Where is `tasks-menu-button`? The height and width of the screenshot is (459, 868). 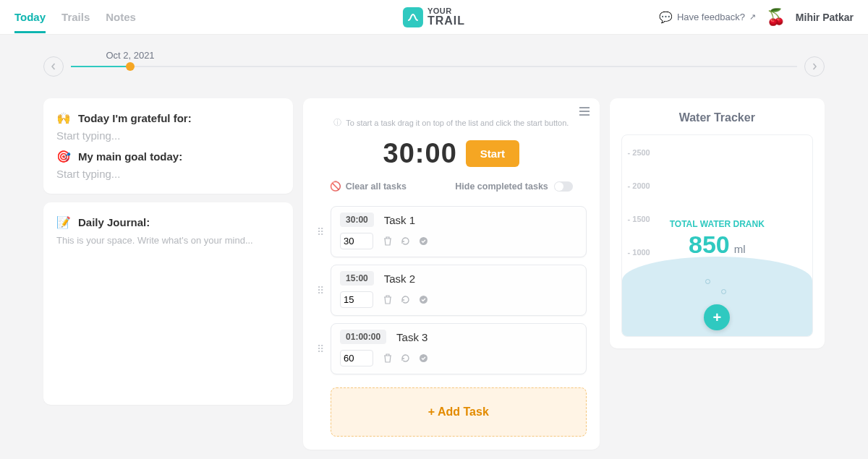
tasks-menu-button is located at coordinates (584, 111).